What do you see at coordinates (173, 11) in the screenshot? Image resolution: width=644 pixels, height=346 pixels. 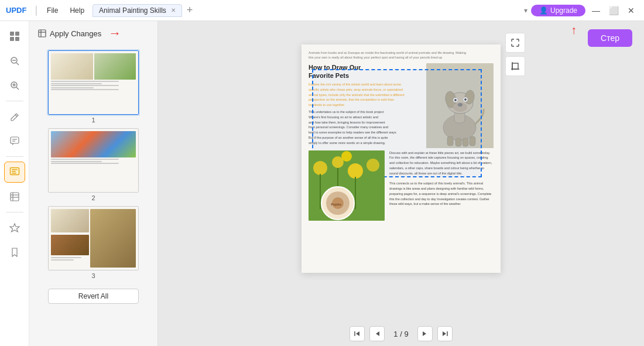 I see `tab-close-icon: ✕` at bounding box center [173, 11].